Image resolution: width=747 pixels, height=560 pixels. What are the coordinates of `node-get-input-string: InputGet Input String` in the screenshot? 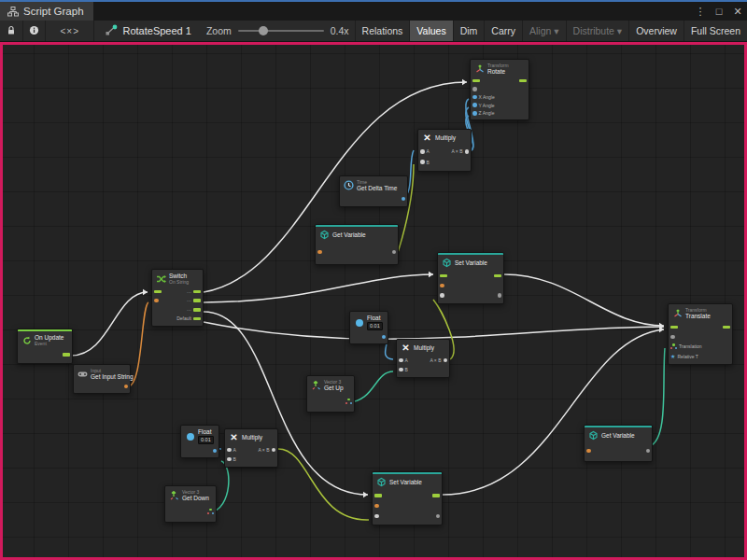 It's located at (102, 379).